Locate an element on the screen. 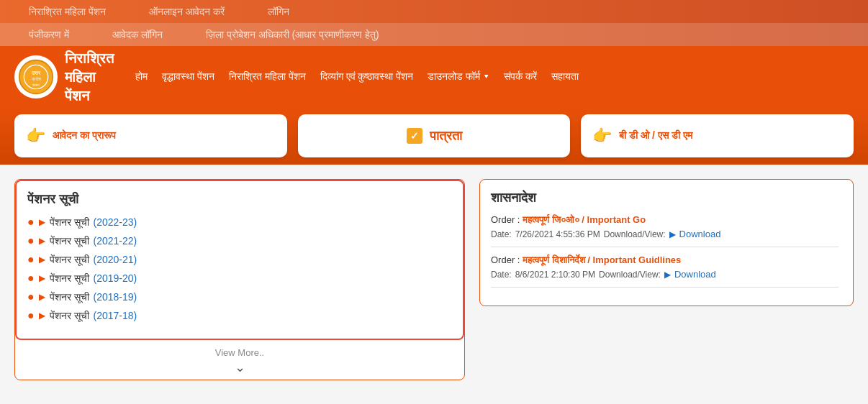  list-item: ● ▶ पेंशनर सूची (2022-23) is located at coordinates (240, 222).